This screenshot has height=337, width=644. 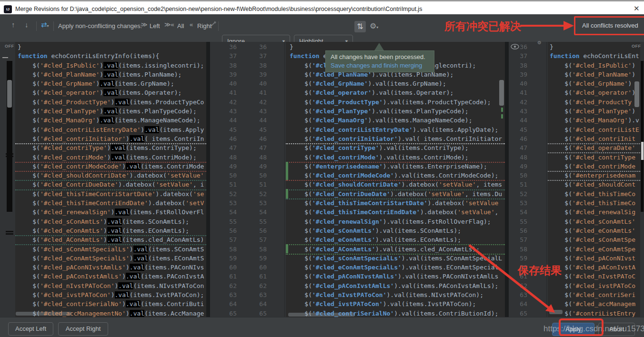 I want to click on accept-left-button: Accept Left, so click(x=30, y=329).